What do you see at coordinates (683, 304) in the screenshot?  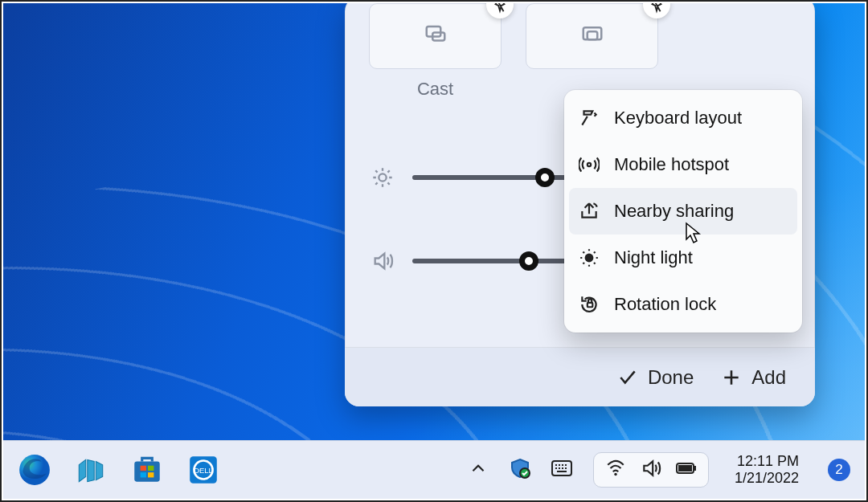 I see `menu-item-rotation-lock: Rotation lock` at bounding box center [683, 304].